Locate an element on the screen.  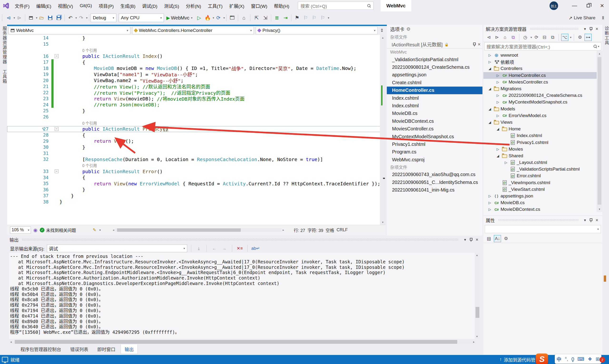
open-document-item: MovieDB.cs is located at coordinates (435, 113).